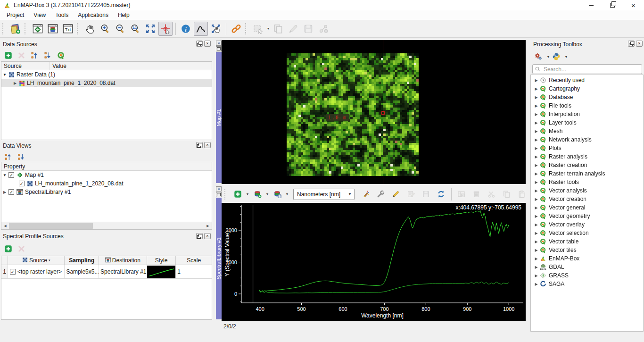  Describe the element at coordinates (587, 199) in the screenshot. I see `toolbox-item-vector-creation: ▶Vector creation` at that location.